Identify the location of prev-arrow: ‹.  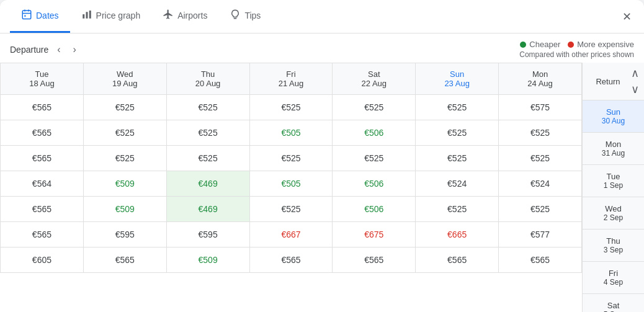
(58, 50).